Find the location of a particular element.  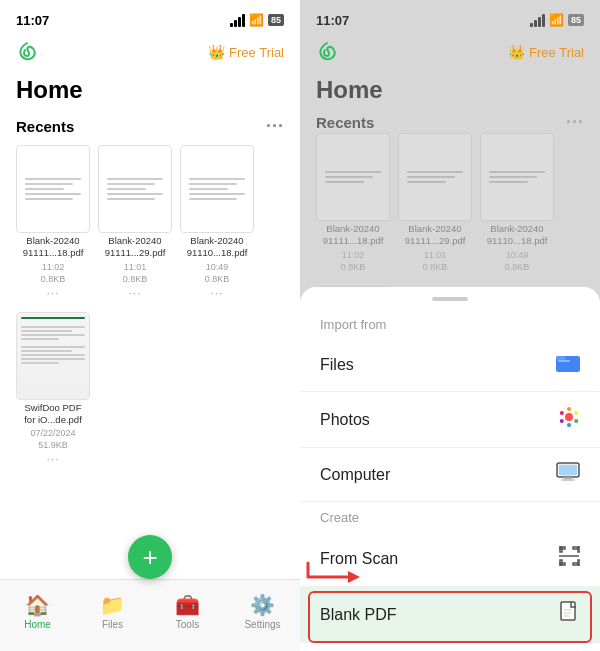

file-card-3: Blank-2024091110...18.pdf 10:49 0.8KB ··… is located at coordinates (217, 222).